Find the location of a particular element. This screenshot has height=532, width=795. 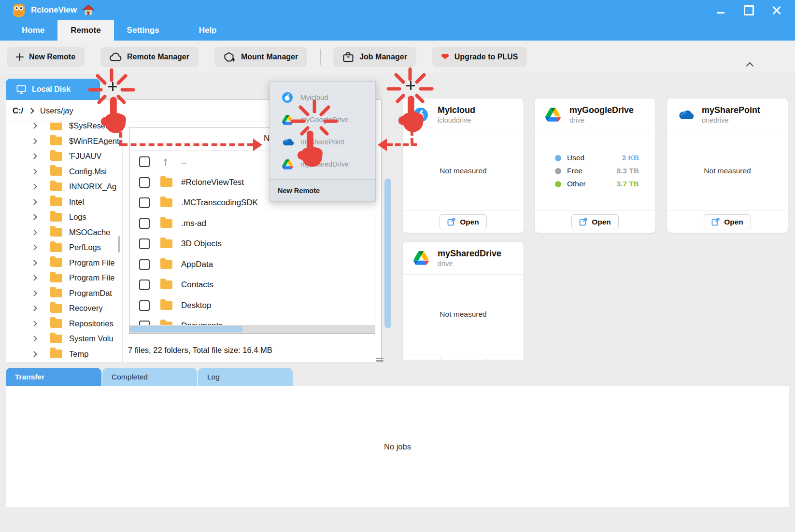

menu-settings: Settings is located at coordinates (143, 30).